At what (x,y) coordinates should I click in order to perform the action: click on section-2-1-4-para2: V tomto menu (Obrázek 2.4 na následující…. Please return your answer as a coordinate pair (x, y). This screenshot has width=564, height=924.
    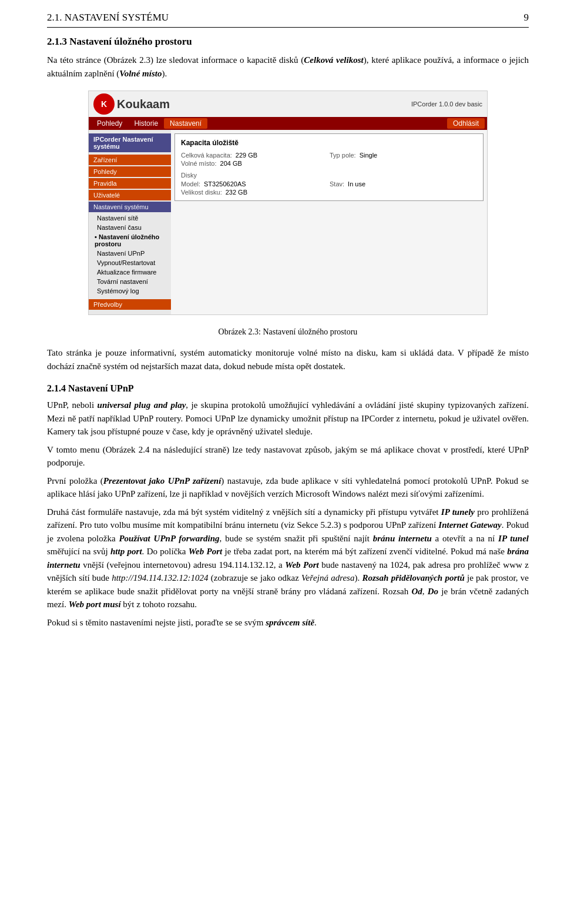
    Looking at the image, I should click on (288, 456).